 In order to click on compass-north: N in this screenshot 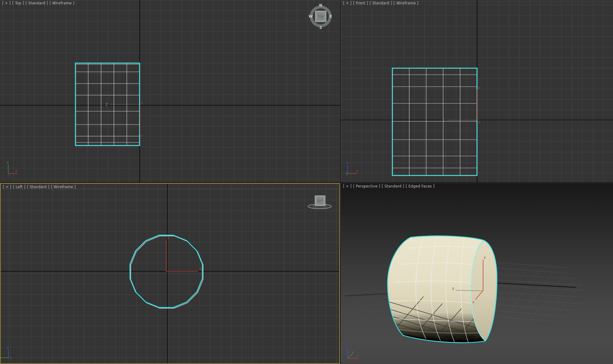, I will do `click(321, 5)`.